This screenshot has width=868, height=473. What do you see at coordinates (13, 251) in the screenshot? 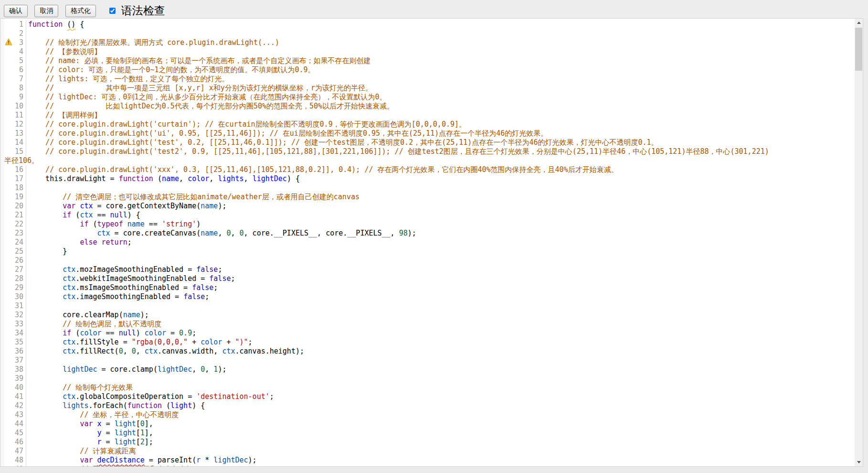
I see `line-number: 25` at bounding box center [13, 251].